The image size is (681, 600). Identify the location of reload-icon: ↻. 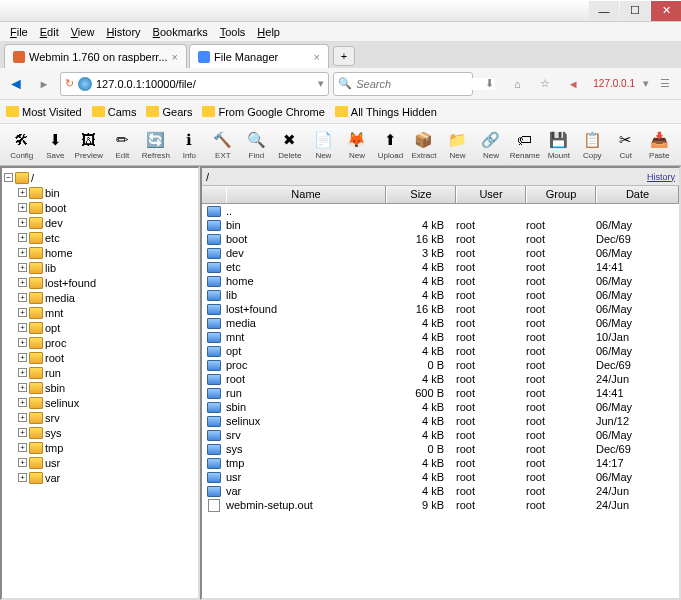
(70, 84).